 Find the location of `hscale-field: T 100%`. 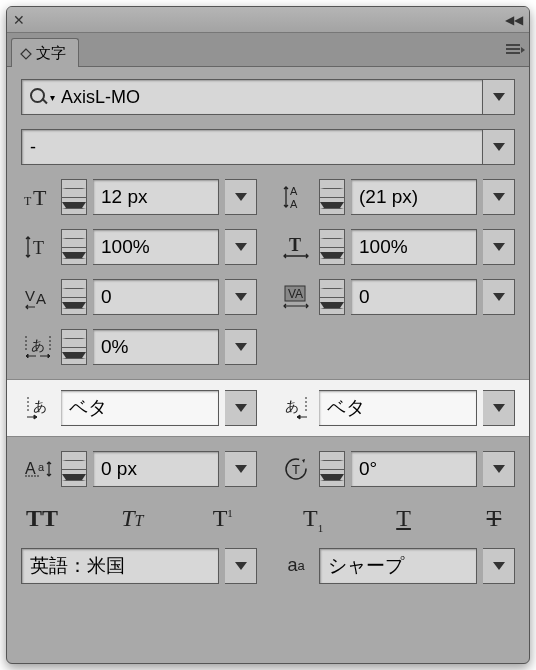

hscale-field: T 100% is located at coordinates (397, 247).